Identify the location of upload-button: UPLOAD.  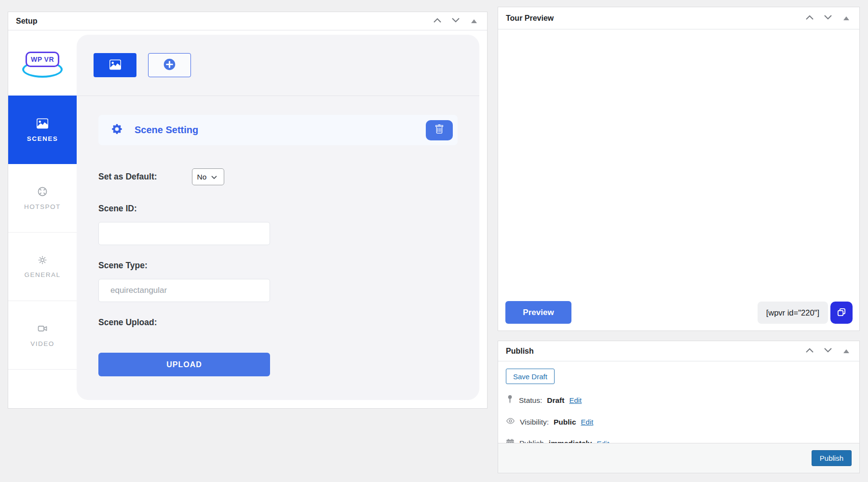
(184, 365).